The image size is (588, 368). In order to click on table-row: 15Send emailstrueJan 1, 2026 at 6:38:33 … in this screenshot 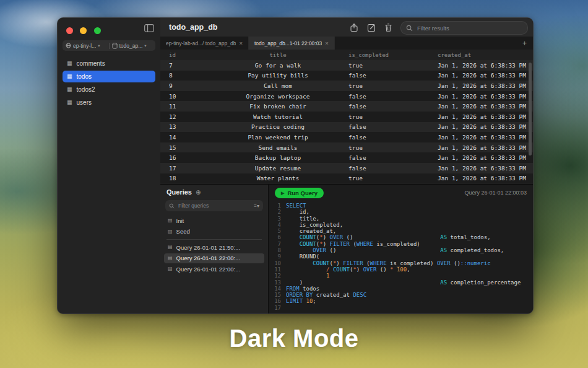, I will do `click(347, 147)`.